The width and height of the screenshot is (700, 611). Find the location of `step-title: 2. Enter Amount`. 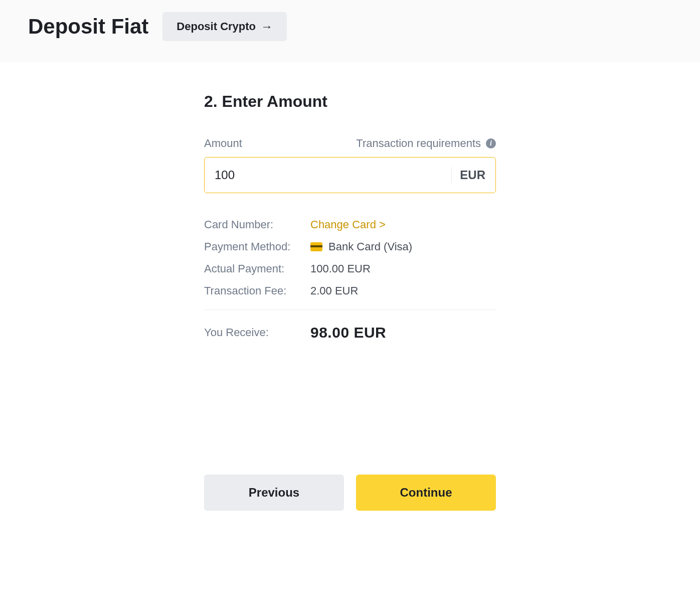

step-title: 2. Enter Amount is located at coordinates (350, 101).